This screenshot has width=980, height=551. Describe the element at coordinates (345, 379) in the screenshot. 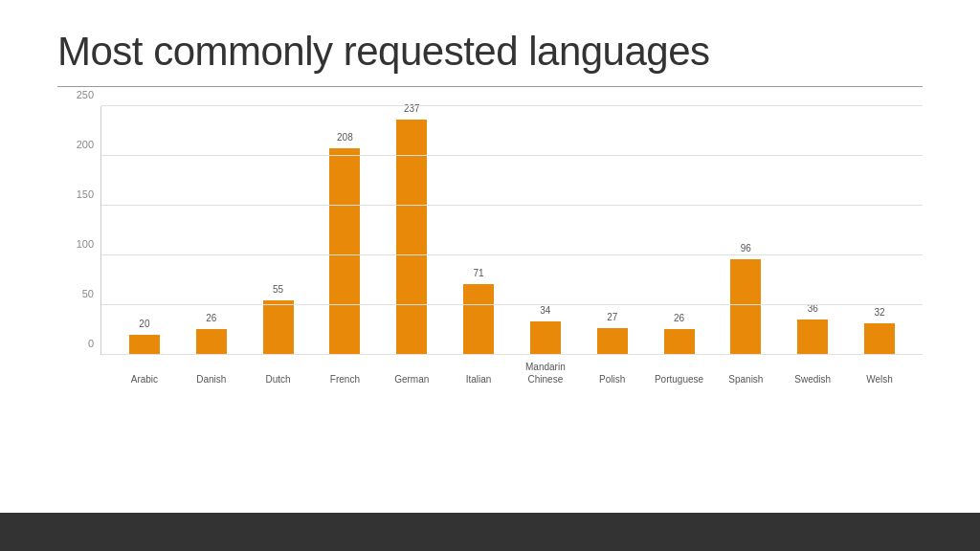

I see `bar-label: French` at that location.